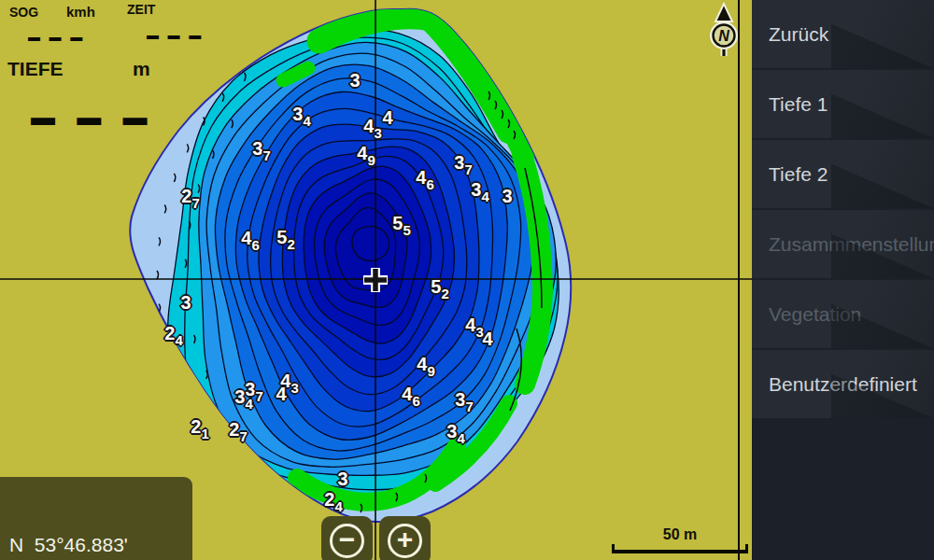 The image size is (934, 560). What do you see at coordinates (347, 538) in the screenshot?
I see `zoom-out-button: −` at bounding box center [347, 538].